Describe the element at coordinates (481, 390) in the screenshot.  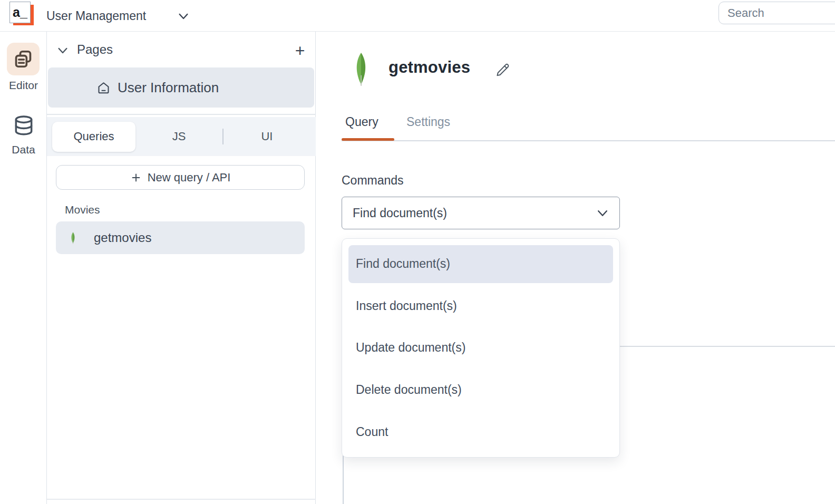
I see `dropdown-option-delete: Delete document(s)` at that location.